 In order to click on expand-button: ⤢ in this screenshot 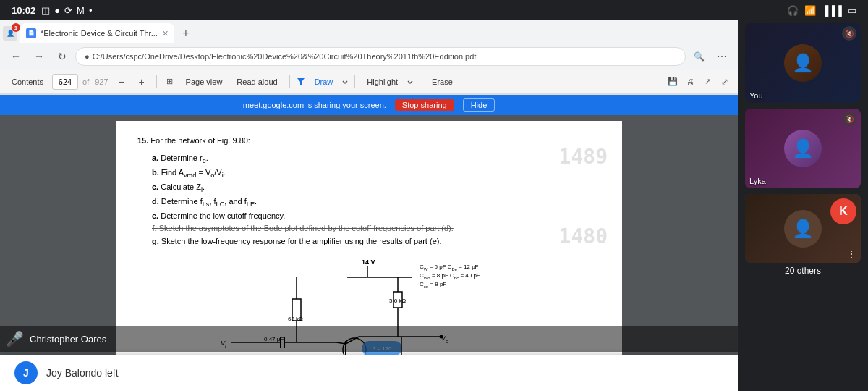, I will do `click(725, 82)`.